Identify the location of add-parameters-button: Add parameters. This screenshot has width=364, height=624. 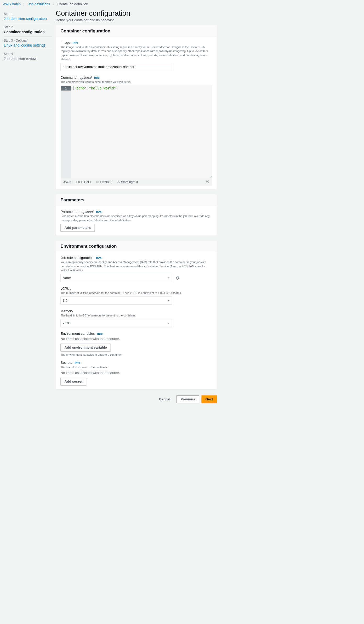
(78, 228).